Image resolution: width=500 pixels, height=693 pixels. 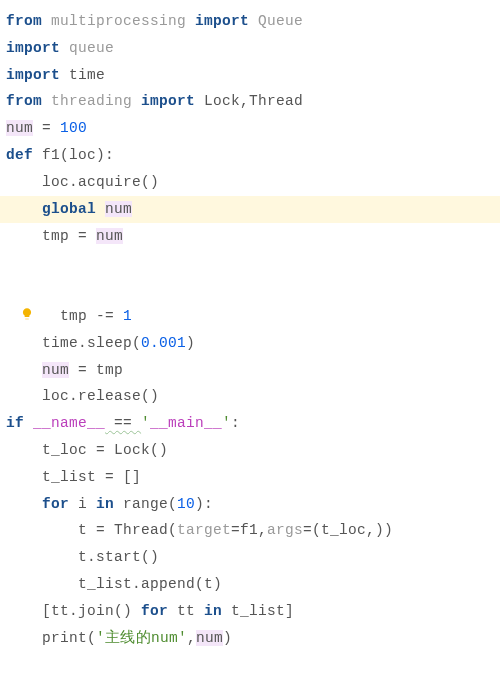 I want to click on code-line-5: num = 100, so click(x=250, y=128).